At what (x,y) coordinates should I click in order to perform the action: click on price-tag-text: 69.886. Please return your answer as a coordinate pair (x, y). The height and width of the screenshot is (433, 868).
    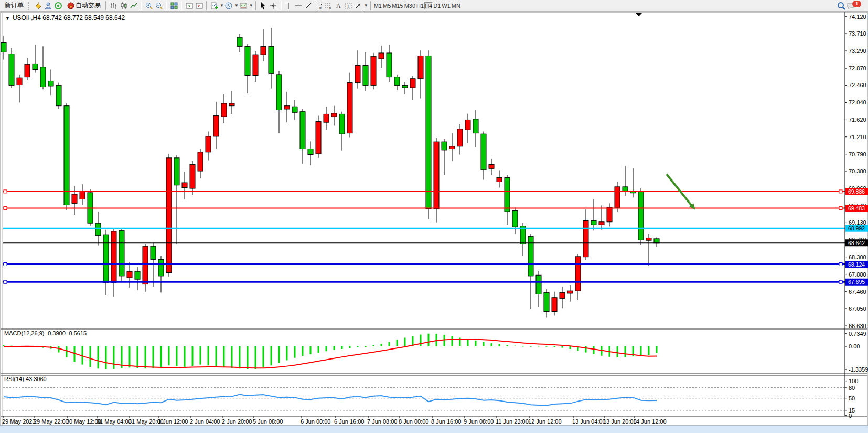
    Looking at the image, I should click on (856, 192).